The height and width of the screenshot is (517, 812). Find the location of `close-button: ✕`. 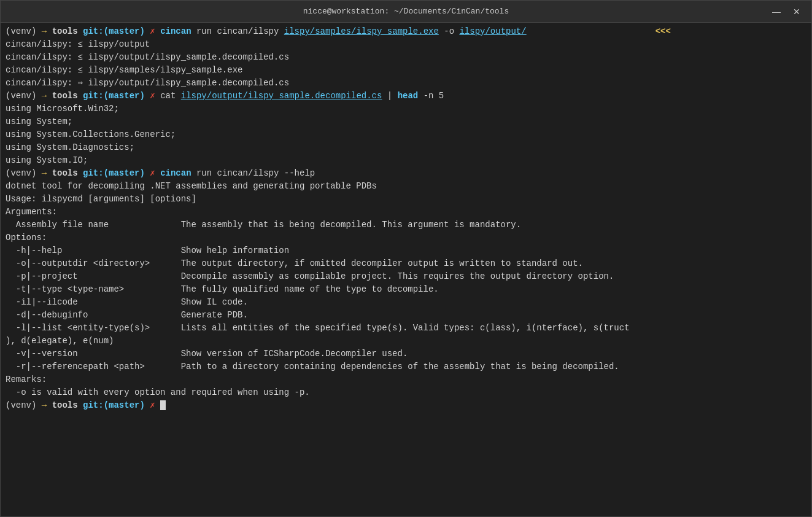

close-button: ✕ is located at coordinates (797, 12).